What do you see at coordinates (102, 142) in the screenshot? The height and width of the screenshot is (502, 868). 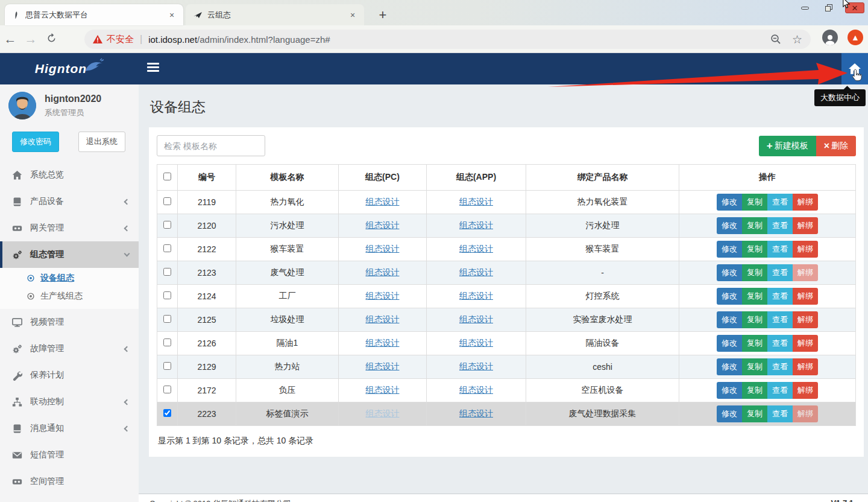 I see `logout-button: 退出系统` at bounding box center [102, 142].